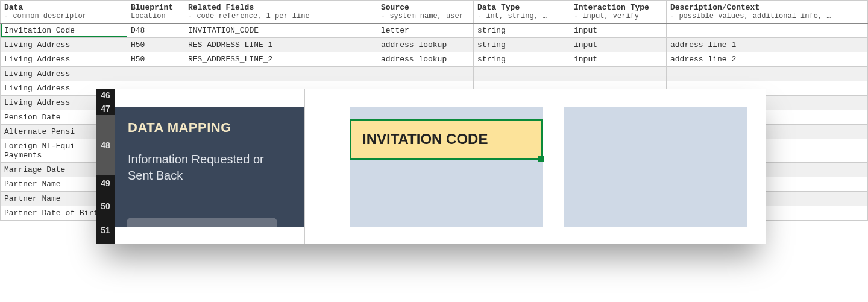  Describe the element at coordinates (105, 183) in the screenshot. I see `row-number: 49` at that location.